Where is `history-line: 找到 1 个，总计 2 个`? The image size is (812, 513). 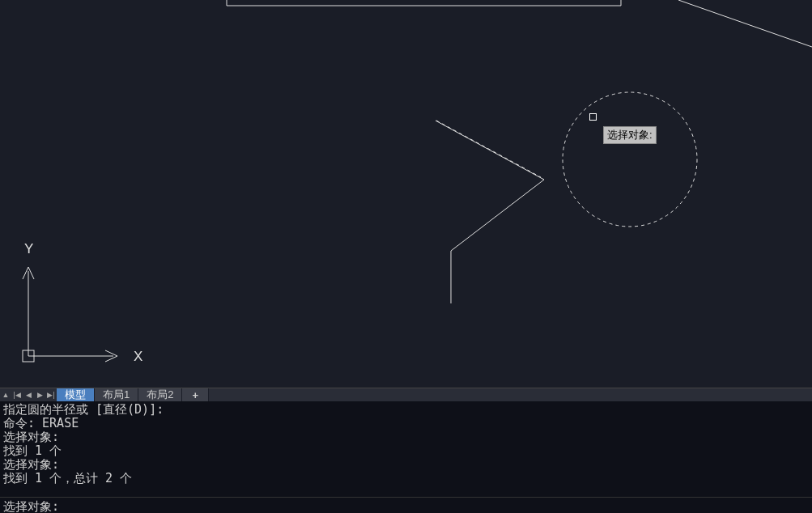 history-line: 找到 1 个，总计 2 个 is located at coordinates (406, 479).